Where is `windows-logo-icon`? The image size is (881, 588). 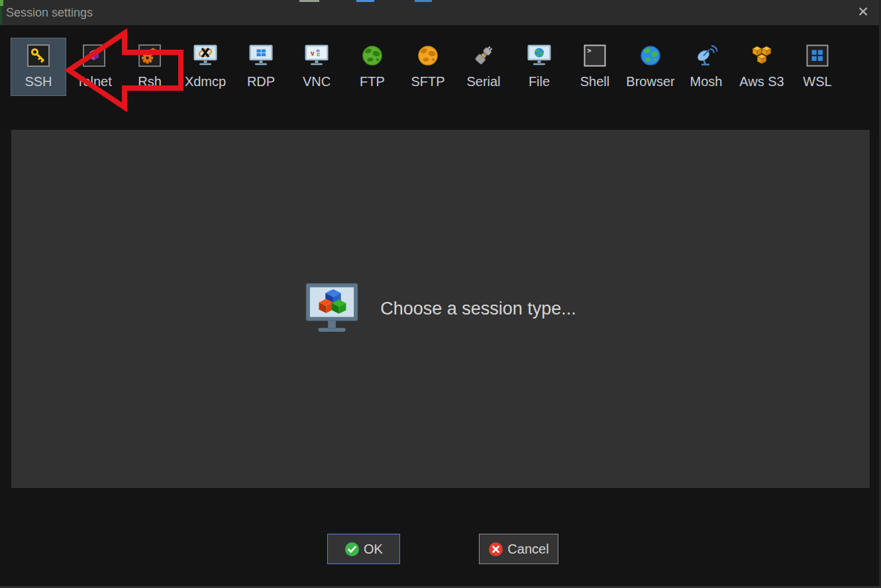
windows-logo-icon is located at coordinates (817, 56).